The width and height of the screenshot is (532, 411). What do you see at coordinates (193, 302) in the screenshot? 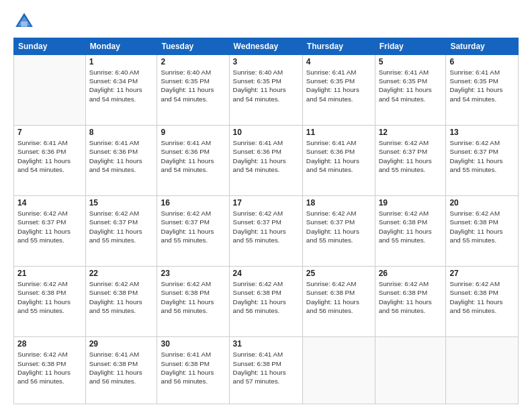
I see `day-cell: 23Sunrise: 6:42 AM Sunset: 6:38 PM Dayli…` at bounding box center [193, 302].